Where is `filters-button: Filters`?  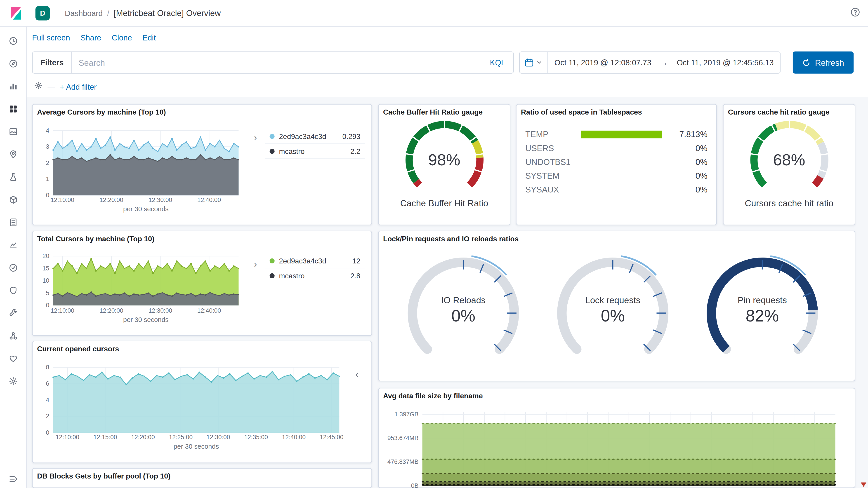
filters-button: Filters is located at coordinates (52, 63).